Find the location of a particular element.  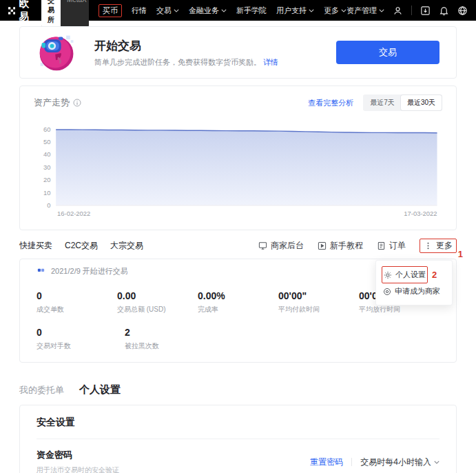

asset-manage-label: 资产管理 is located at coordinates (362, 11).